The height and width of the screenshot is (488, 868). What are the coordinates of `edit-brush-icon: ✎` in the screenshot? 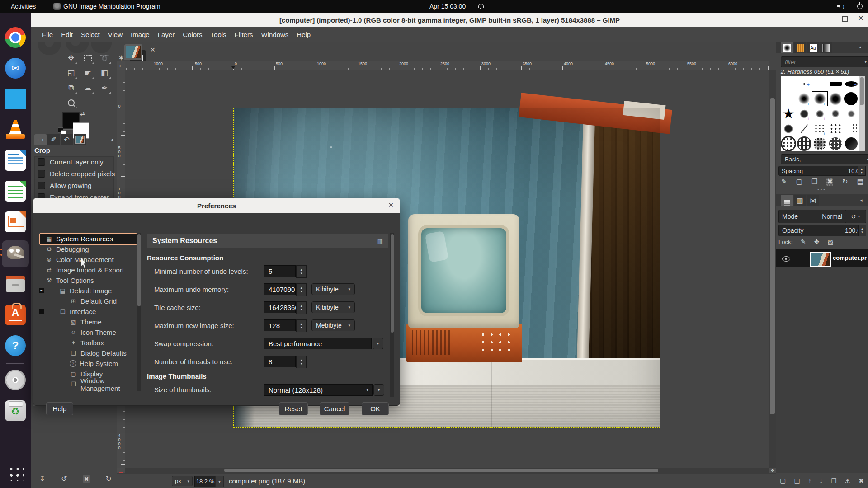 It's located at (784, 182).